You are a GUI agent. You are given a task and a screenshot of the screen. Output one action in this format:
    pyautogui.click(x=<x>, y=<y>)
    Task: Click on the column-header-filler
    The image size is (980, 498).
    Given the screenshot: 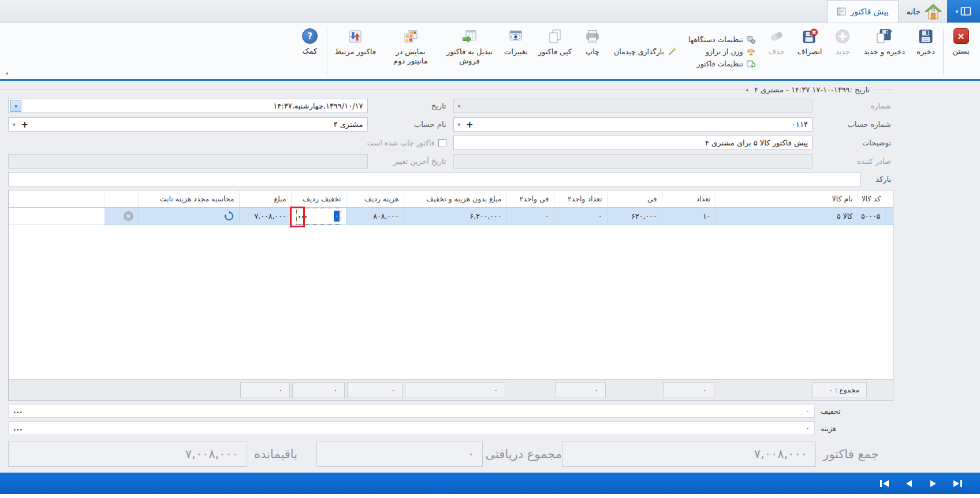 What is the action you would take?
    pyautogui.click(x=57, y=199)
    